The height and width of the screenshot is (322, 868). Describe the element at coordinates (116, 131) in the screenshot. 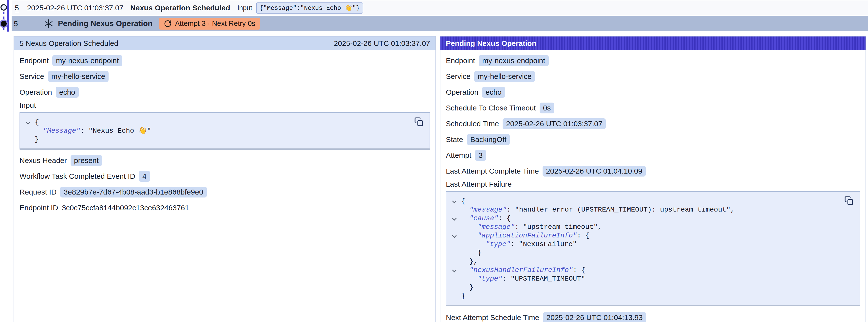

I see `json-text: : "Nexus Echo 👋"` at that location.